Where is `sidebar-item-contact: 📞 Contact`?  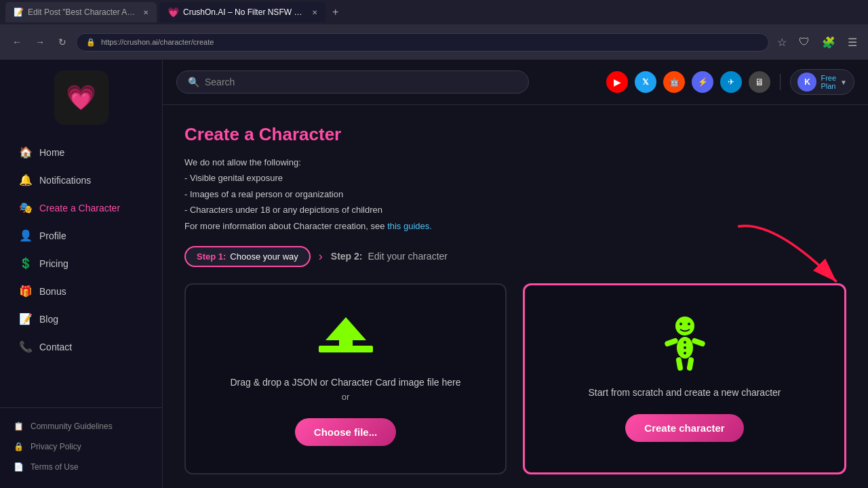
sidebar-item-contact: 📞 Contact is located at coordinates (81, 347).